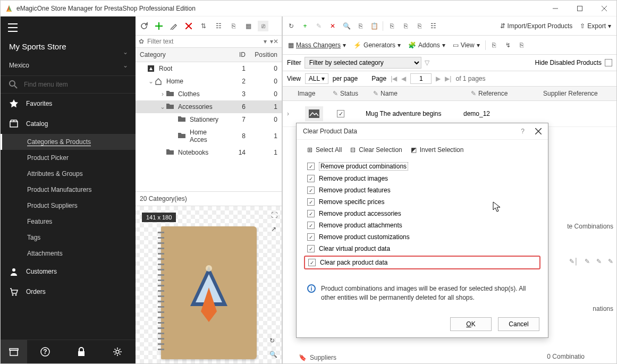 This screenshot has height=364, width=617. Describe the element at coordinates (68, 238) in the screenshot. I see `sidebar-subitem-tags: Tags` at that location.